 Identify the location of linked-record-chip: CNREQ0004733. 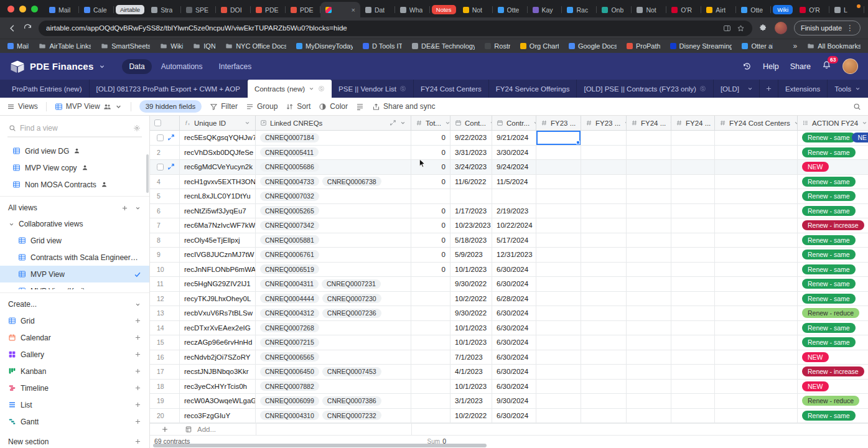
(290, 182).